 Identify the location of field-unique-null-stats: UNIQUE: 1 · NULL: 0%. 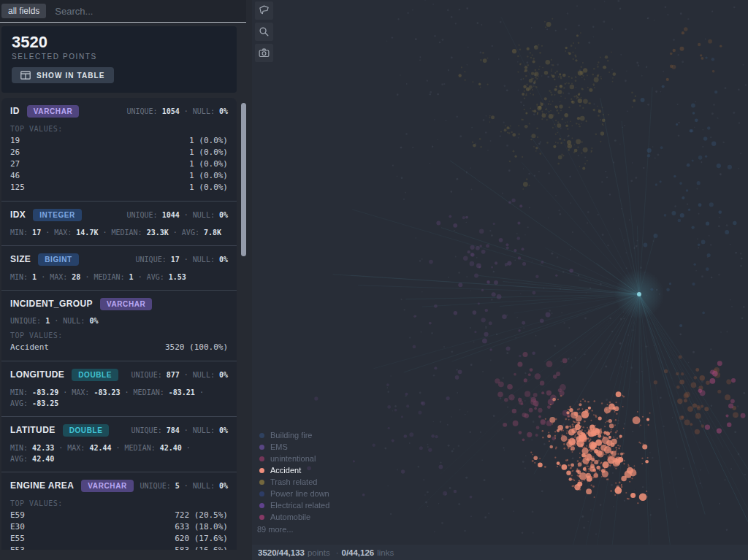
(119, 321).